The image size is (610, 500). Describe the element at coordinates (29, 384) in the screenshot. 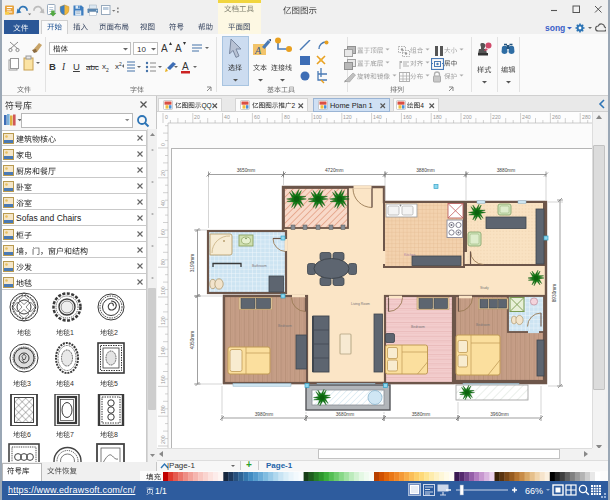

I see `svg-text: 3` at that location.